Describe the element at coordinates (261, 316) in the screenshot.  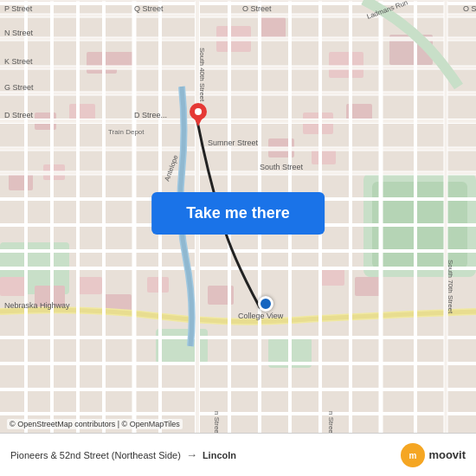
I see `svg-text: College View` at that location.